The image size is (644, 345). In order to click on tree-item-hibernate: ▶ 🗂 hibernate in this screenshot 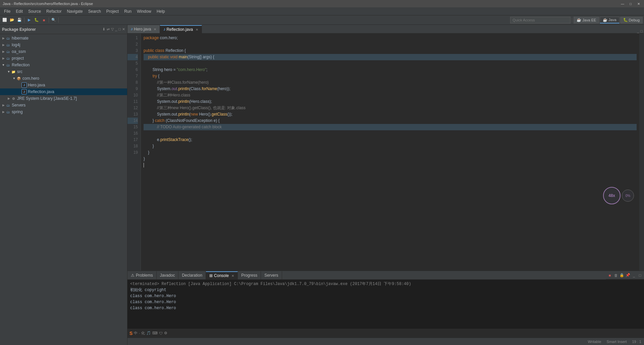, I will do `click(64, 38)`.